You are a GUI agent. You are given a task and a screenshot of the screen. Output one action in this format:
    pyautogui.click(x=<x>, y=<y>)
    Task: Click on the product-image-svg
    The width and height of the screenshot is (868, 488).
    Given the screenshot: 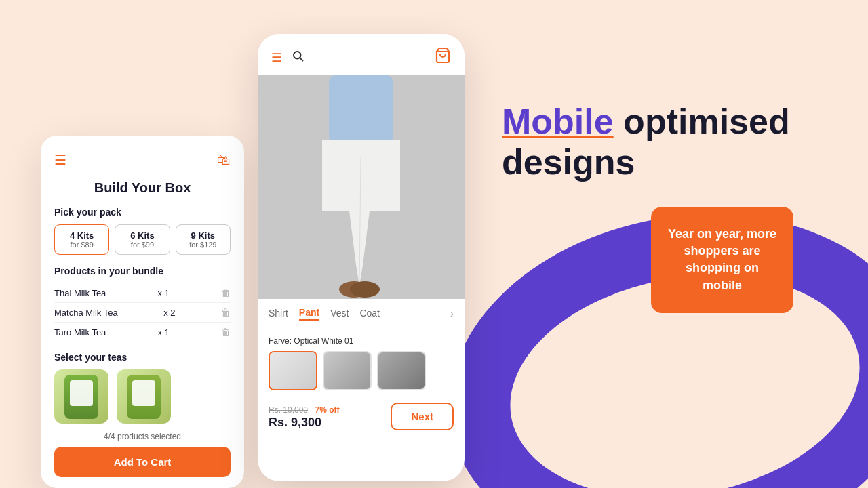 What is the action you would take?
    pyautogui.click(x=361, y=187)
    